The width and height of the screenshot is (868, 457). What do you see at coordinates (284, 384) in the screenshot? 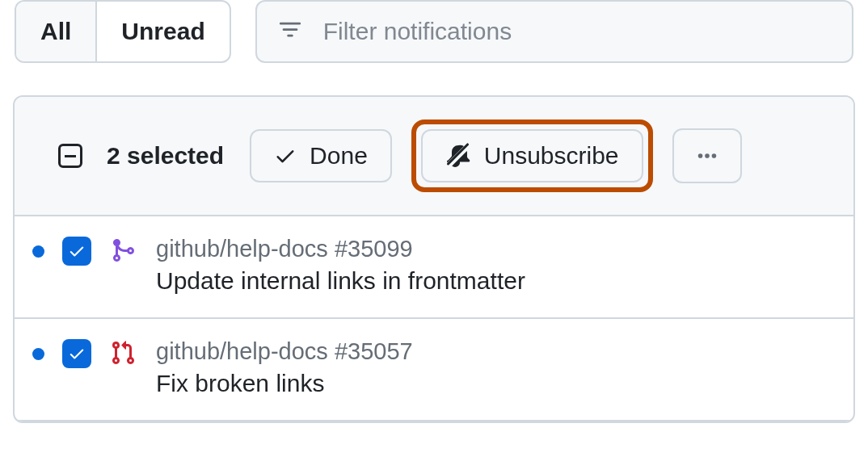
I see `notification-title: Fix broken links` at bounding box center [284, 384].